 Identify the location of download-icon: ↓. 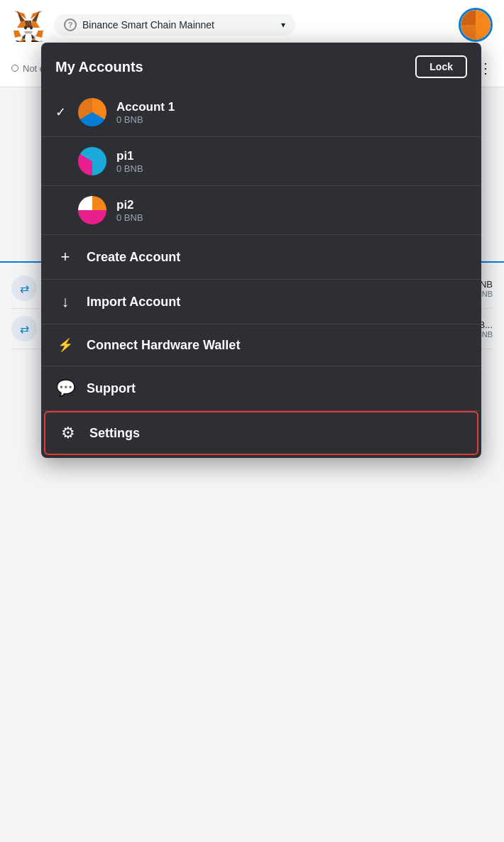
(65, 302).